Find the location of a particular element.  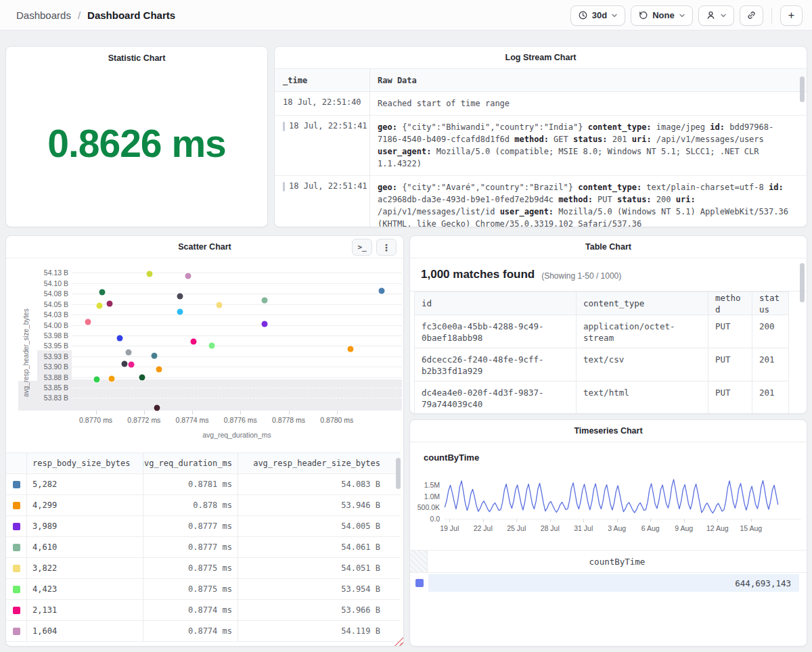

compare-button: None is located at coordinates (662, 16).